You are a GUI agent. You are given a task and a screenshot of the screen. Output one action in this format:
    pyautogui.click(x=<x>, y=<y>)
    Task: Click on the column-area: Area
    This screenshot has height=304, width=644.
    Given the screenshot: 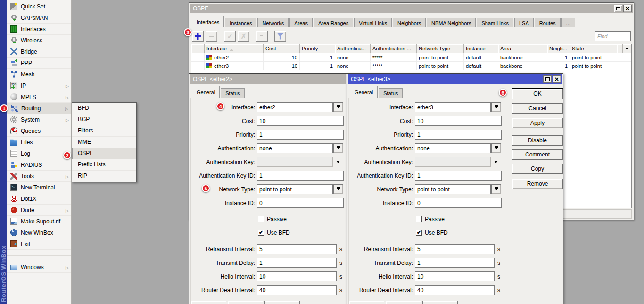 What is the action you would take?
    pyautogui.click(x=523, y=49)
    